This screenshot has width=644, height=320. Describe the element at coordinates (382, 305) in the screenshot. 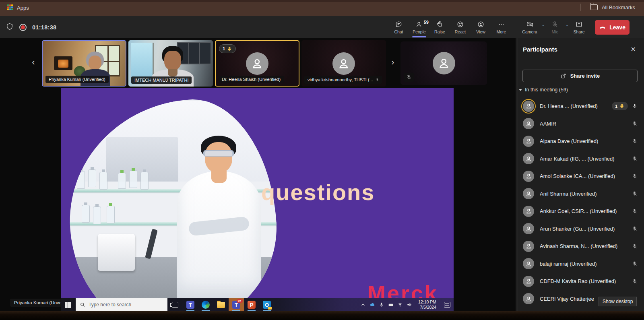

I see `tray-mic-icon` at that location.